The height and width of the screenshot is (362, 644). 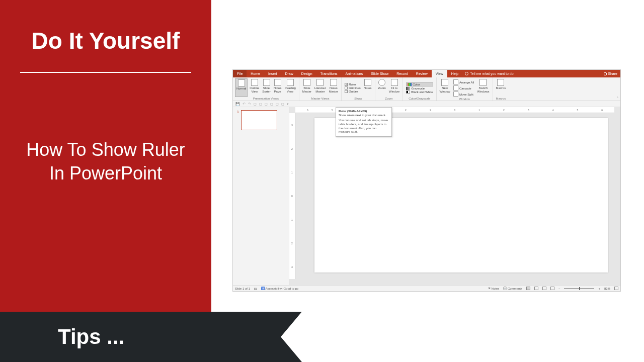 What do you see at coordinates (580, 289) in the screenshot?
I see `zoom-knob` at bounding box center [580, 289].